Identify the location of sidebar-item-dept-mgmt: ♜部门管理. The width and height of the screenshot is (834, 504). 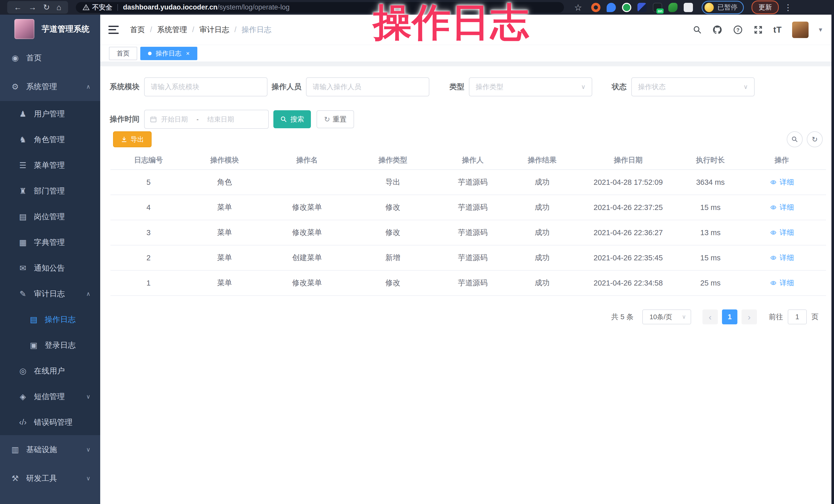
(50, 191).